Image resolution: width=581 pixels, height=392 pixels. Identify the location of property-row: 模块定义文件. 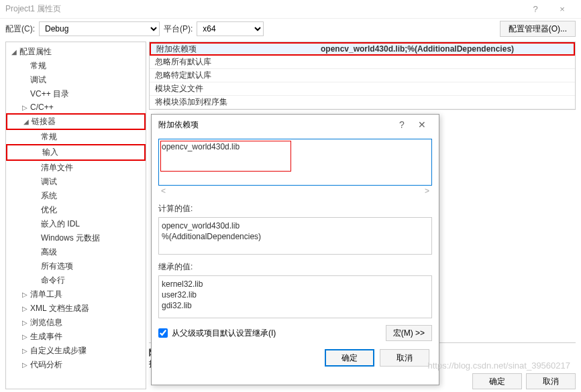
(362, 89).